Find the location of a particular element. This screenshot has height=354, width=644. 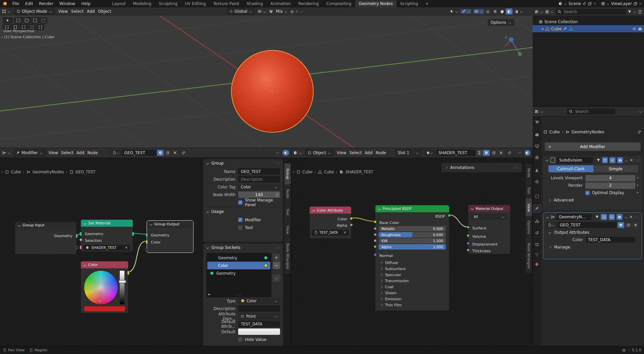

section-sheen: Sheen is located at coordinates (412, 293).